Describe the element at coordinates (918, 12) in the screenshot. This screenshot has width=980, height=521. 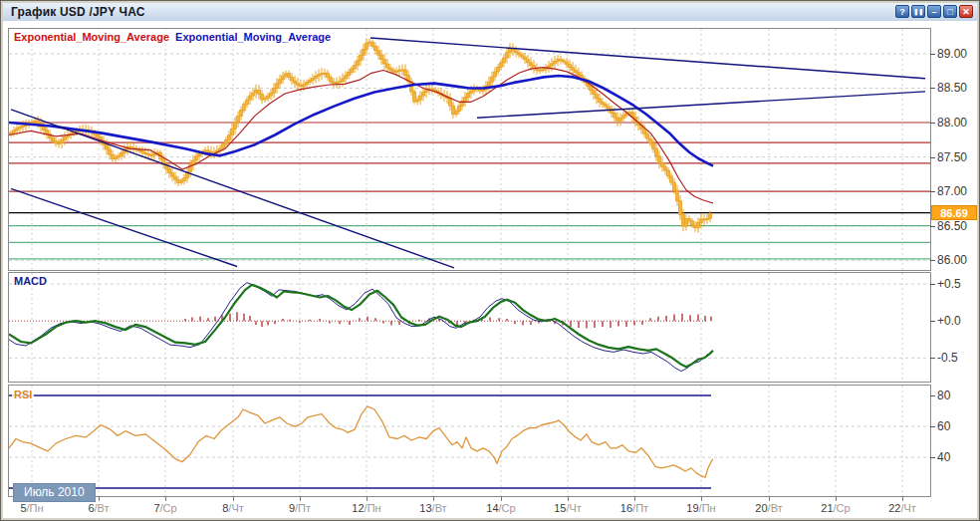
I see `pause-button: ❚❚` at that location.